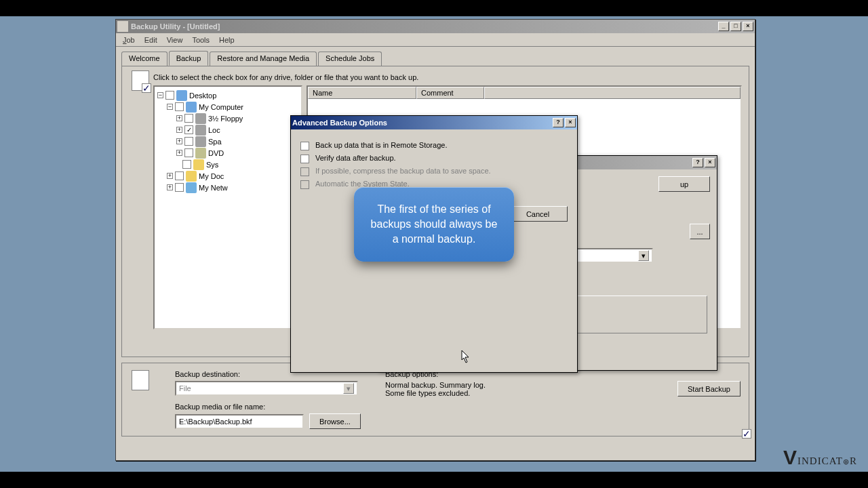  What do you see at coordinates (123, 26) in the screenshot?
I see `app-icon` at bounding box center [123, 26].